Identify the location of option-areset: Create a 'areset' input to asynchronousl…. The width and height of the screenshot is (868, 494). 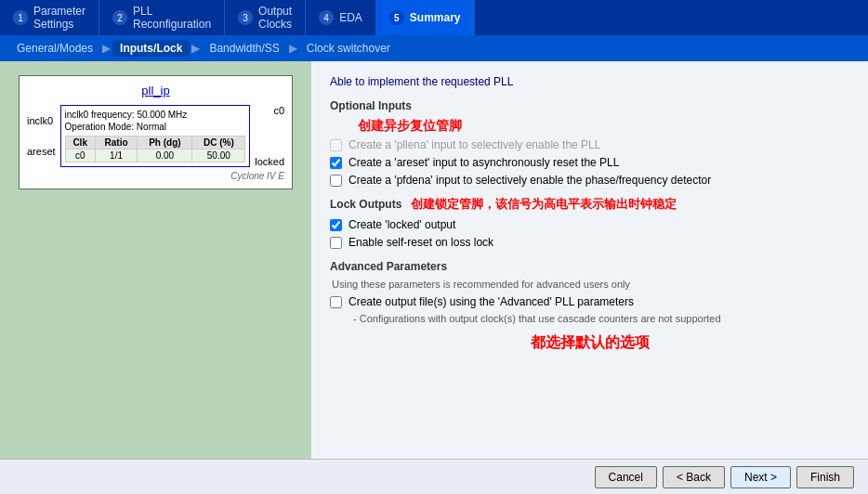
(589, 162).